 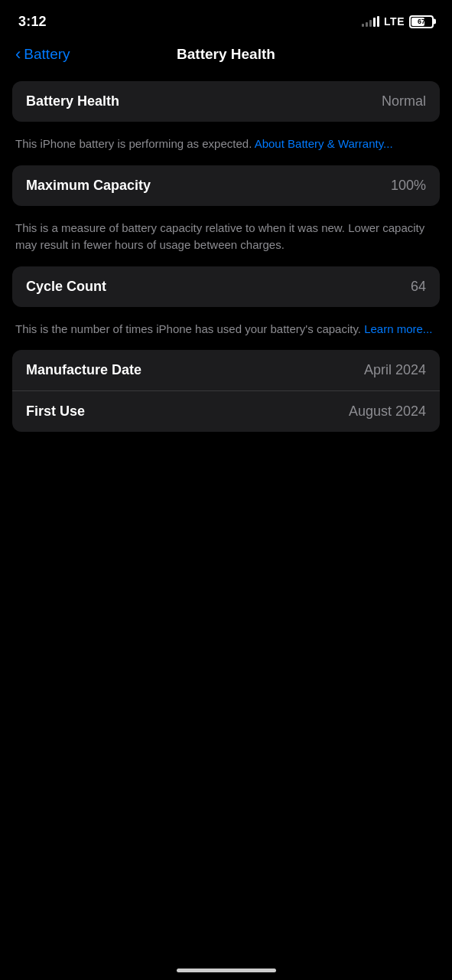 I want to click on cycle-count-description: This is the number of times iPhone has u…, so click(x=226, y=332).